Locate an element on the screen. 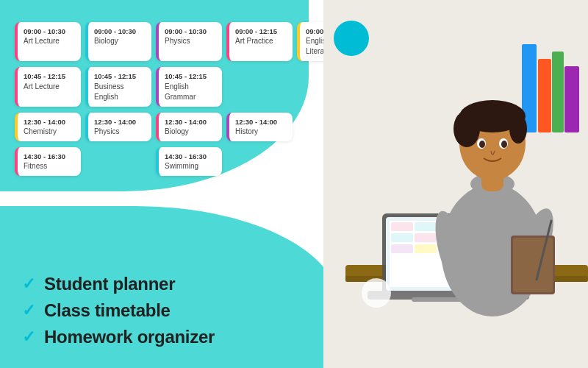  timetable-row-4: 14:30 - 16:30 Fitness 14:30 - 16:30 Swim… is located at coordinates (169, 162).